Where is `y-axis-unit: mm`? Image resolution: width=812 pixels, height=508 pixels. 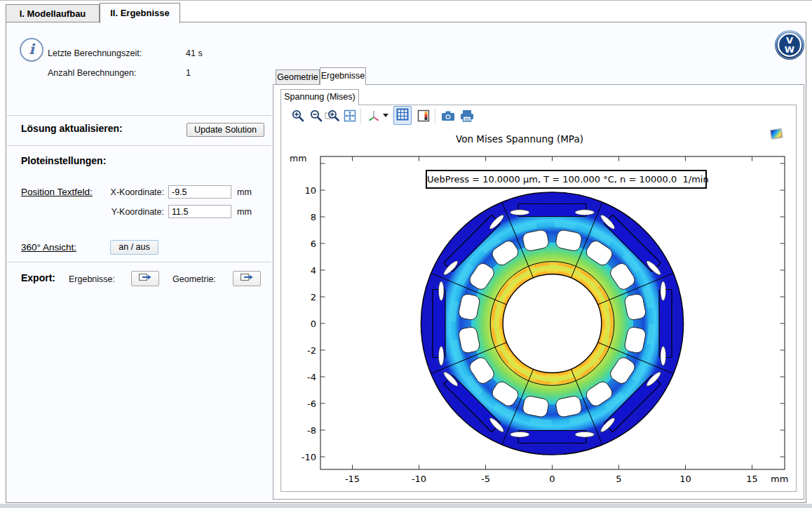
y-axis-unit: mm is located at coordinates (298, 159).